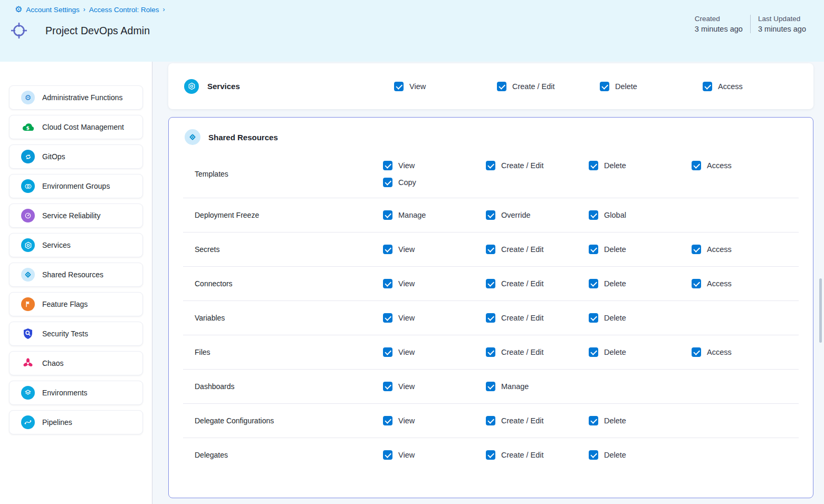  What do you see at coordinates (743, 284) in the screenshot?
I see `permission-cell: Access` at bounding box center [743, 284].